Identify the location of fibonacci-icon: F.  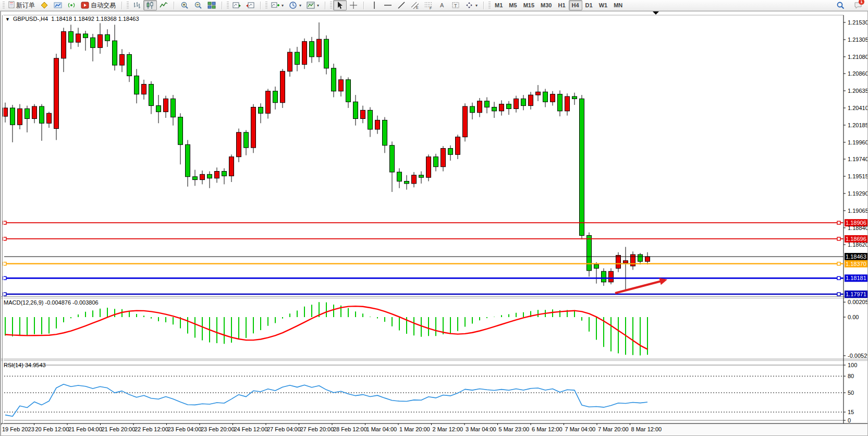
(429, 5).